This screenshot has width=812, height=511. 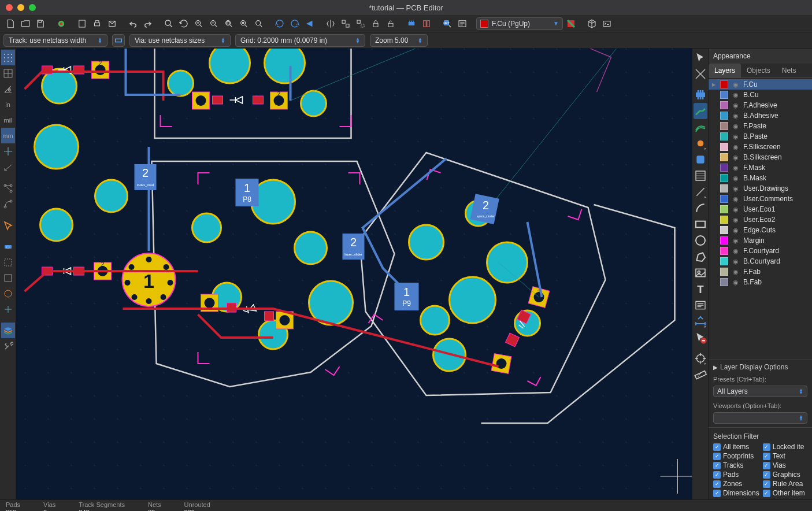 What do you see at coordinates (736, 447) in the screenshot?
I see `filter-all-items: ✓All items` at bounding box center [736, 447].